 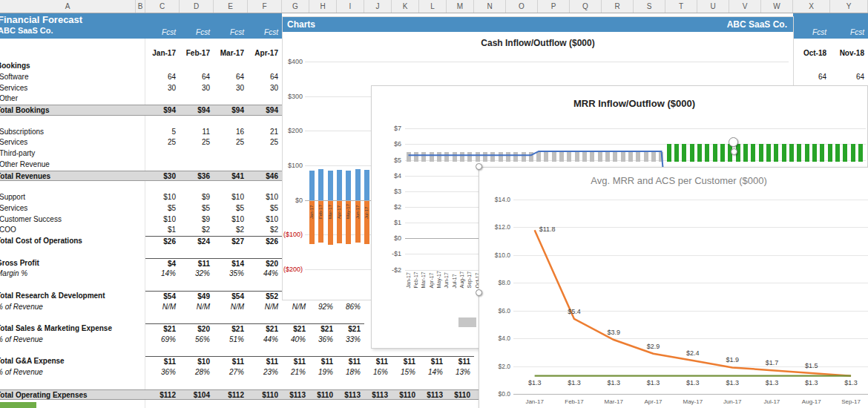 What do you see at coordinates (467, 322) in the screenshot?
I see `mrr-legend-swatch` at bounding box center [467, 322].